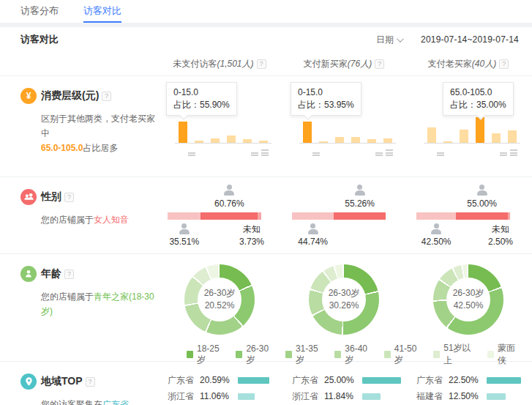 The width and height of the screenshot is (532, 405). What do you see at coordinates (344, 294) in the screenshot?
I see `age-donut-chart: 26-30岁30.26%` at bounding box center [344, 294].